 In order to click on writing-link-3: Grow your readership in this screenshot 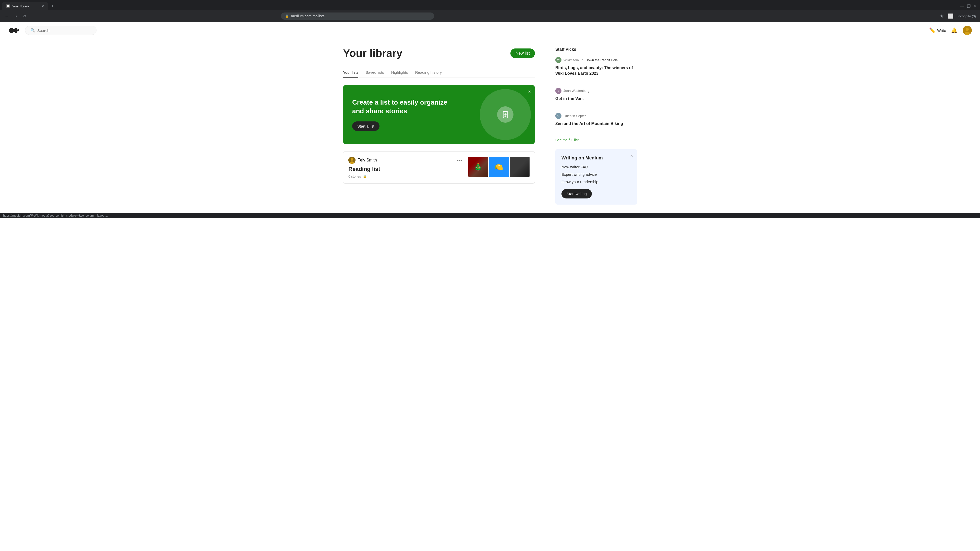, I will do `click(596, 182)`.